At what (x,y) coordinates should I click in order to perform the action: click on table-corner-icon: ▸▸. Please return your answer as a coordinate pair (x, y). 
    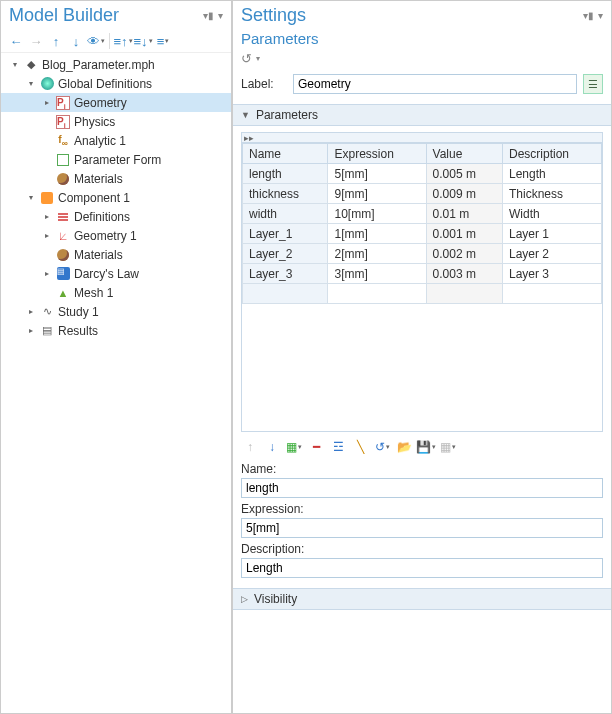
    Looking at the image, I should click on (422, 138).